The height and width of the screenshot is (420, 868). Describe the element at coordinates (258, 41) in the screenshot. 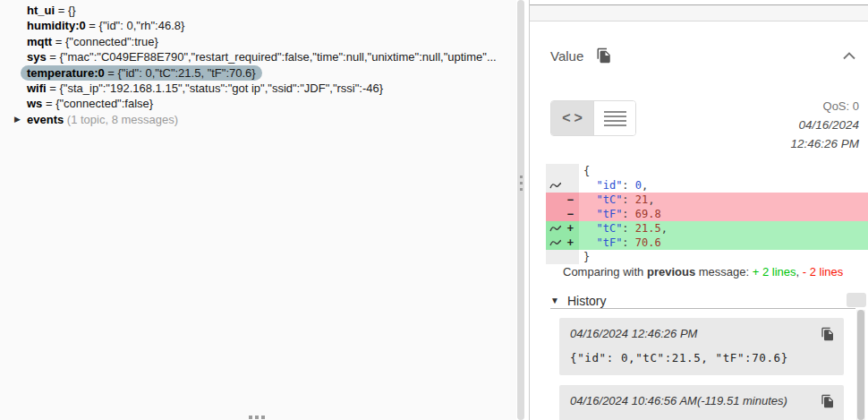

I see `topic-row: mqtt = {"connected":true}` at that location.